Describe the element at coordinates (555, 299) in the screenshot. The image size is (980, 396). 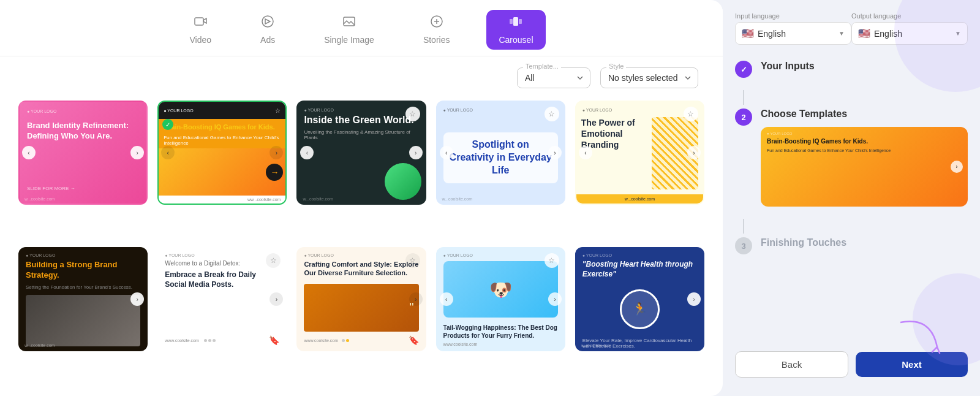
I see `card9-nav-right: ›` at that location.